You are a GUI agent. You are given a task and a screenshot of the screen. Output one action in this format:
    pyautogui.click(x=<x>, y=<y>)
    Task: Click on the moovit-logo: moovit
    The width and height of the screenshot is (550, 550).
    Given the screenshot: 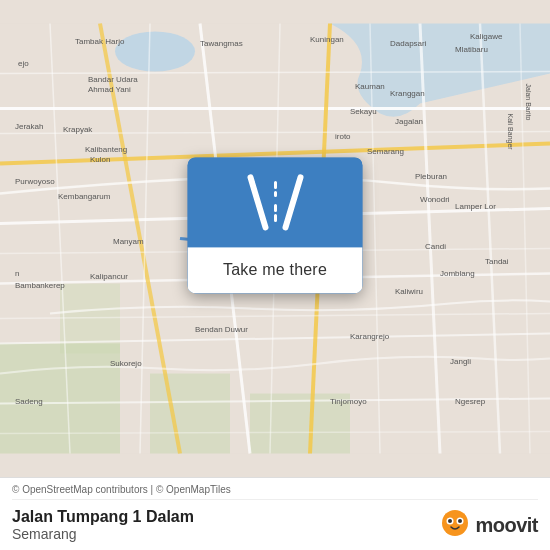 What is the action you would take?
    pyautogui.click(x=488, y=525)
    